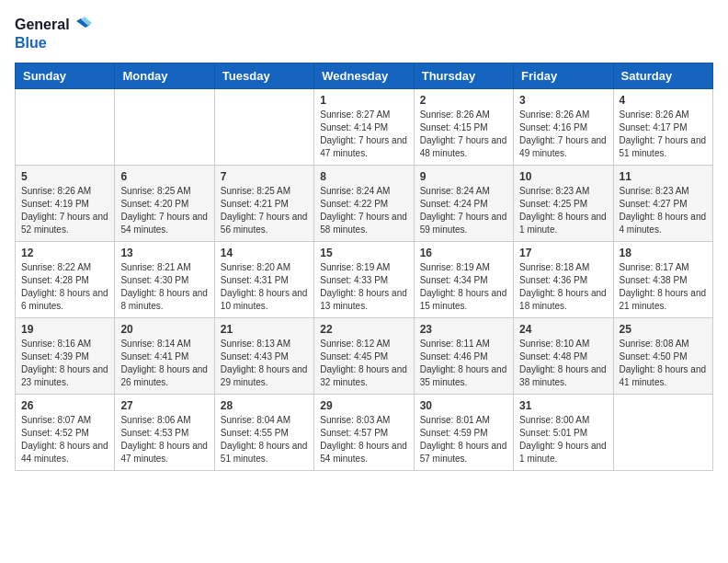 Image resolution: width=728 pixels, height=563 pixels. I want to click on cell-info: Sunrise: 8:26 AM Sunset: 4:15 PM Dayligh…, so click(463, 134).